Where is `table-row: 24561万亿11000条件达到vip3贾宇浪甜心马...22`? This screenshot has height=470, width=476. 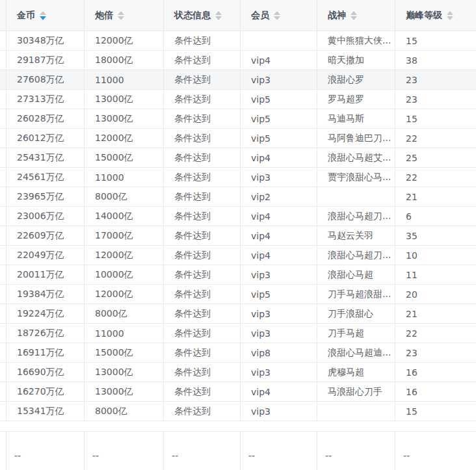
table-row: 24561万亿11000条件达到vip3贾宇浪甜心马...22 is located at coordinates (238, 177).